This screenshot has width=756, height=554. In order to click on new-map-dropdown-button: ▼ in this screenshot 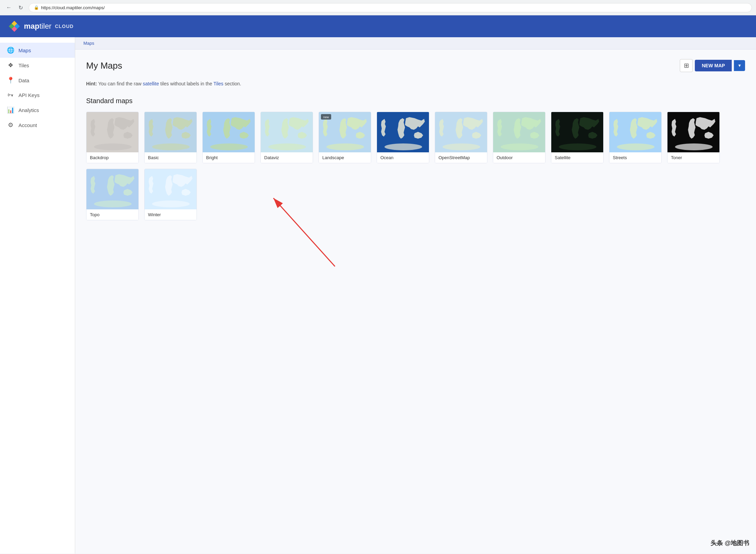, I will do `click(740, 66)`.